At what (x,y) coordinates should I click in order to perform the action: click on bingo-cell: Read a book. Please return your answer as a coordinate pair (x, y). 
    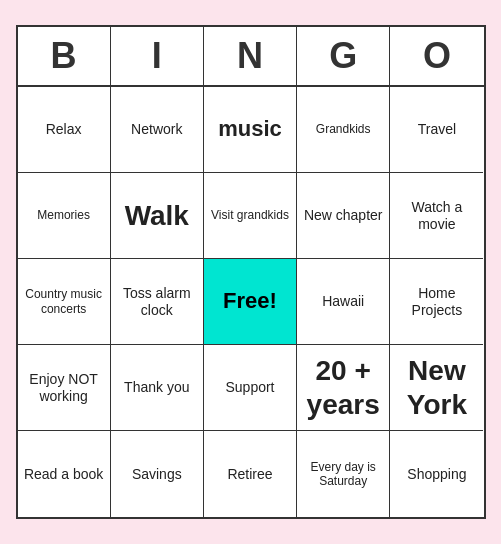
    Looking at the image, I should click on (64, 474).